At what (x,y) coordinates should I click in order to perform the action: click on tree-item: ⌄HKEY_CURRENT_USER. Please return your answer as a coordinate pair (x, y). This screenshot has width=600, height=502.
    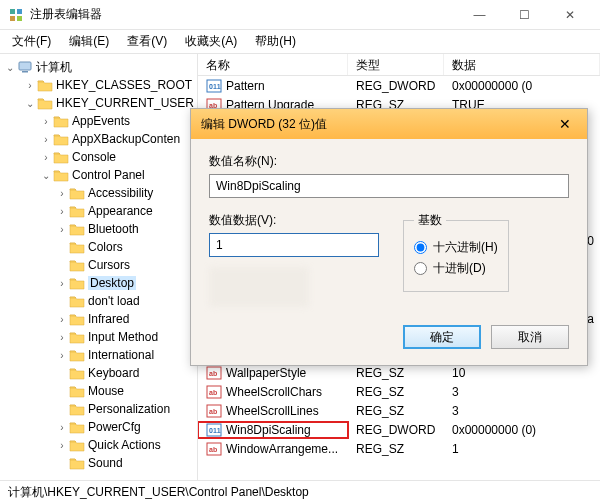
    Looking at the image, I should click on (98, 103).